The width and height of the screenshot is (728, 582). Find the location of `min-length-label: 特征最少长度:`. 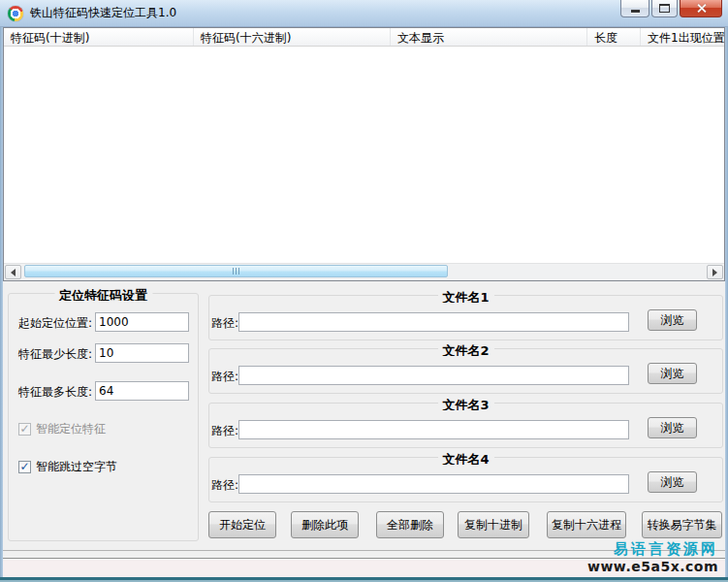

min-length-label: 特征最少长度: is located at coordinates (55, 355).